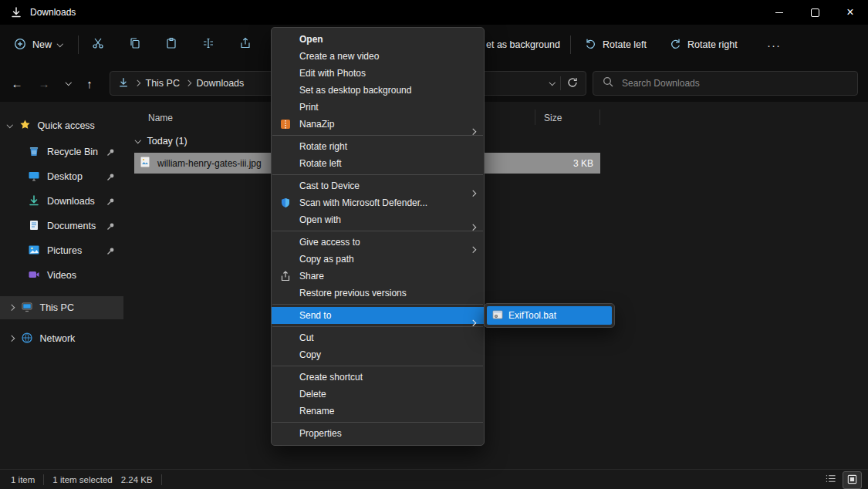 The width and height of the screenshot is (868, 489). What do you see at coordinates (163, 83) in the screenshot?
I see `breadcrumb-this-pc: This PC` at bounding box center [163, 83].